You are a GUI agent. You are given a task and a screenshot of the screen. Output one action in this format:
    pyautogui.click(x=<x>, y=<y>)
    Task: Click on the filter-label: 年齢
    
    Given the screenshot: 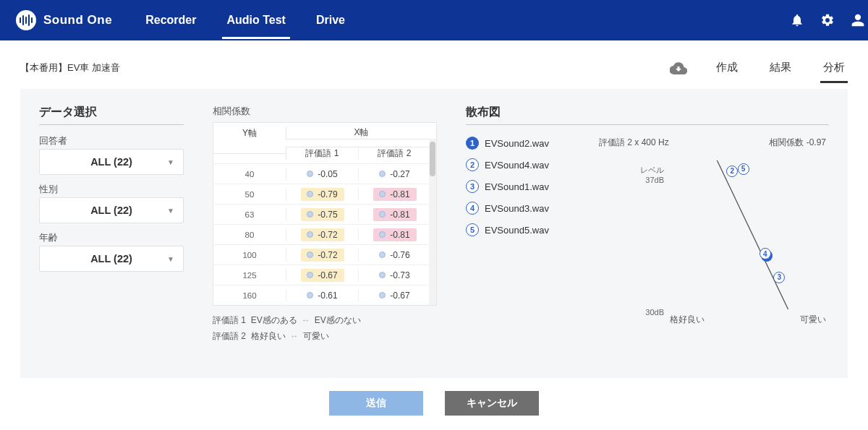 What is the action you would take?
    pyautogui.click(x=111, y=238)
    